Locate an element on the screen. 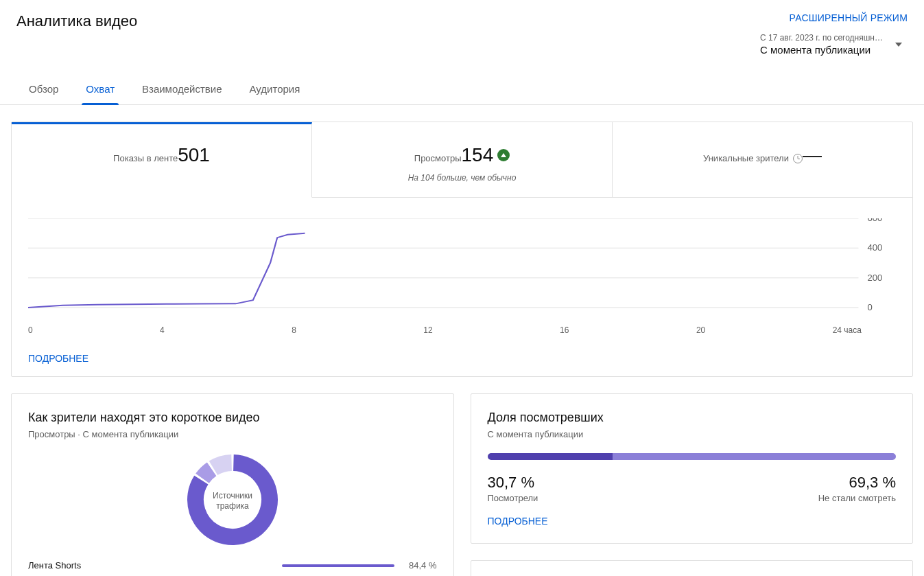 The width and height of the screenshot is (924, 576). watched-label: Посмотрели is located at coordinates (513, 498).